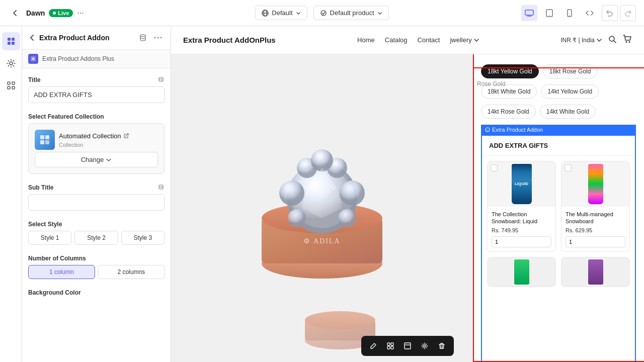  I want to click on 2columns-button: 2 columns, so click(132, 272).